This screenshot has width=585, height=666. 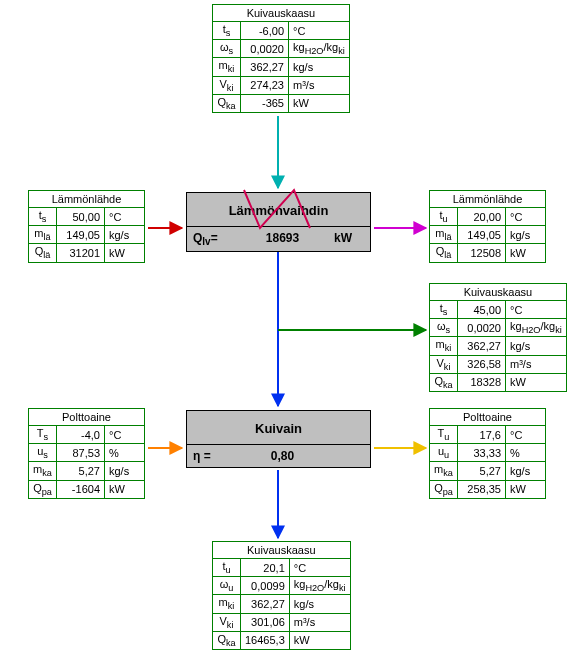 I want to click on row-value: 0,0099, so click(x=266, y=586).